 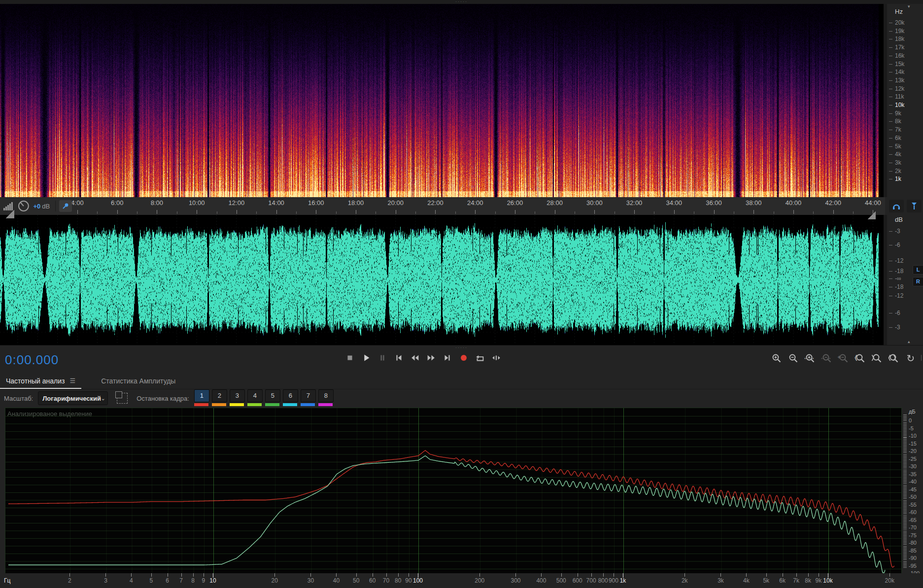 What do you see at coordinates (350, 358) in the screenshot?
I see `stop-button` at bounding box center [350, 358].